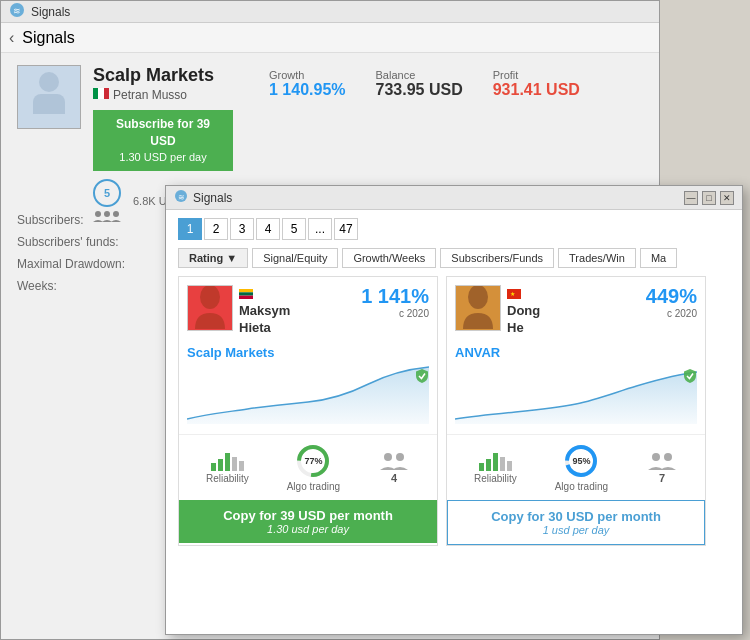 This screenshot has width=750, height=640. What do you see at coordinates (213, 258) in the screenshot?
I see `filter-tab-rating: Rating ▼` at bounding box center [213, 258].